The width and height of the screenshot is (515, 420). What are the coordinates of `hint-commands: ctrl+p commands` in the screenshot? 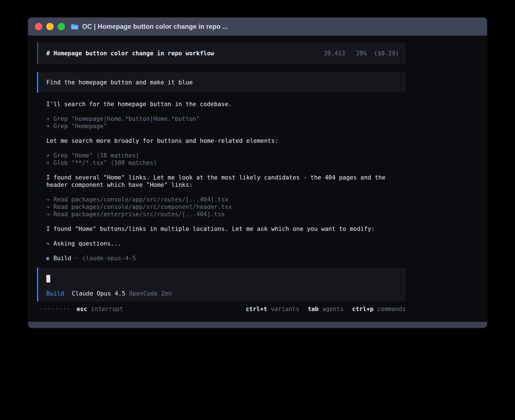 It's located at (379, 309).